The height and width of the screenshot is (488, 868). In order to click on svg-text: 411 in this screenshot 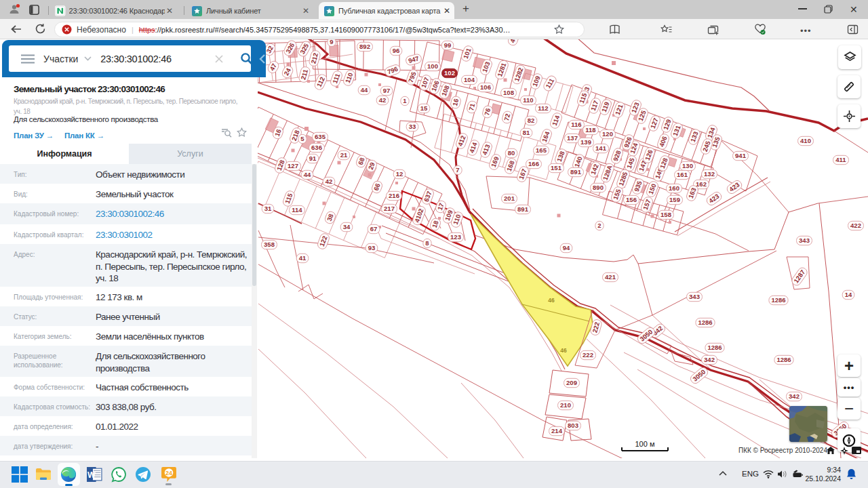, I will do `click(841, 160)`.